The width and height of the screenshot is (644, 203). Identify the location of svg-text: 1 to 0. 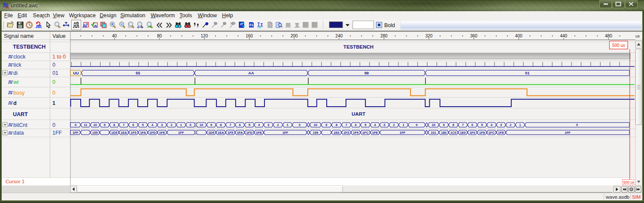
(59, 57).